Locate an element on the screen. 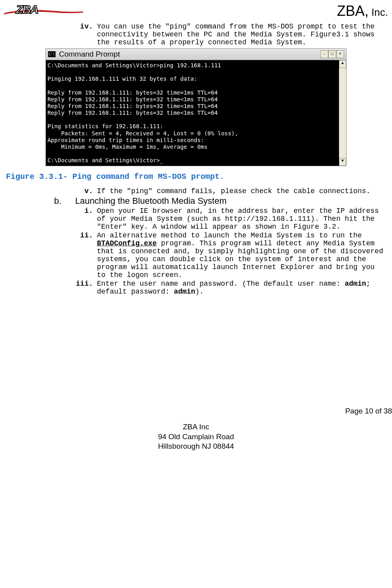 The height and width of the screenshot is (588, 392). cmd-output: C:\Documents and Settings\Victor>ping 19… is located at coordinates (192, 113).